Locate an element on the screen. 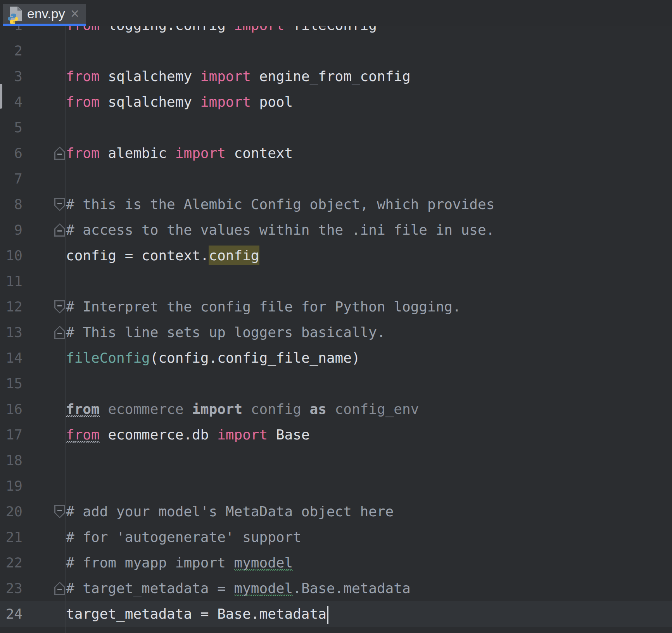 The image size is (672, 633). code-token: # add your model's MetaData object here is located at coordinates (230, 511).